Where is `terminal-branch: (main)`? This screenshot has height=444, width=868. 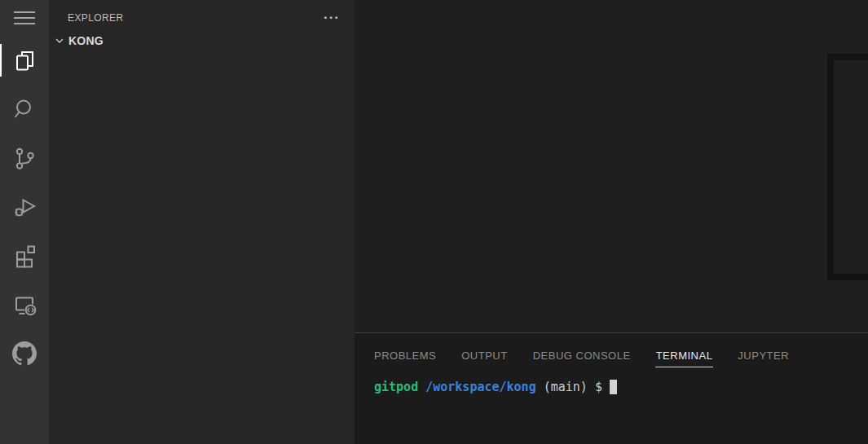
terminal-branch: (main) is located at coordinates (566, 387).